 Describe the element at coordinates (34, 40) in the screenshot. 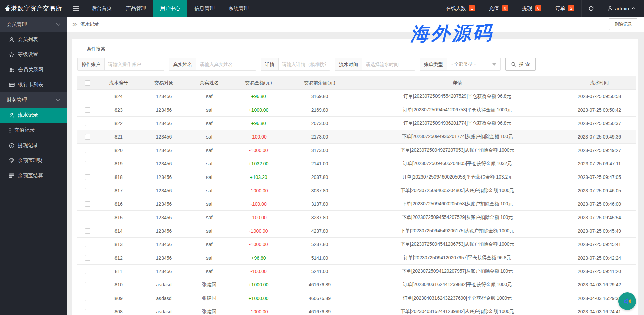

I see `sidebar-item: 会员列表` at that location.